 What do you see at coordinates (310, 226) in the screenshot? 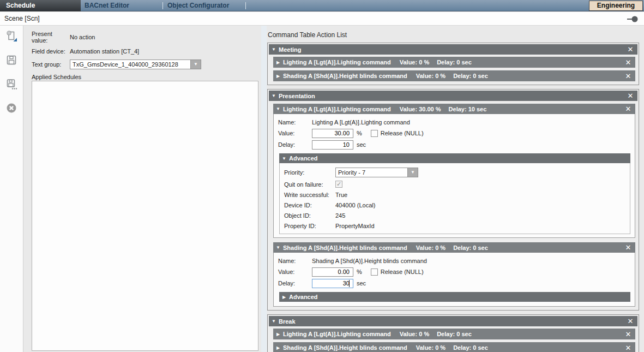
I see `property-id-label: Property ID:` at bounding box center [310, 226].